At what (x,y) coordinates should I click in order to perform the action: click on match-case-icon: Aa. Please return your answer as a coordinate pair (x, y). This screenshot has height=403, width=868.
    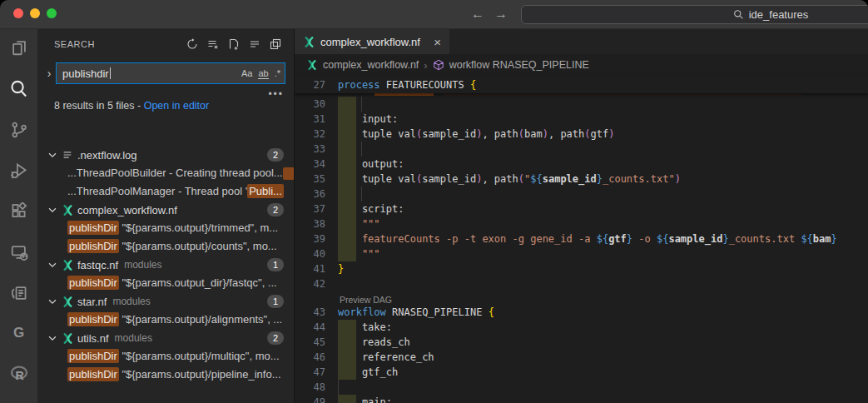
    Looking at the image, I should click on (246, 73).